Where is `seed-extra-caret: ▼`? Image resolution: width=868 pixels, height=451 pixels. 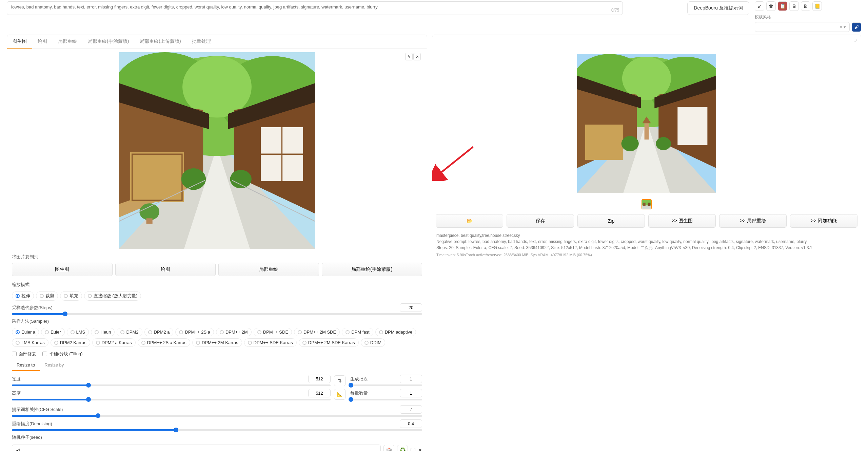
seed-extra-caret: ▼ is located at coordinates (420, 449).